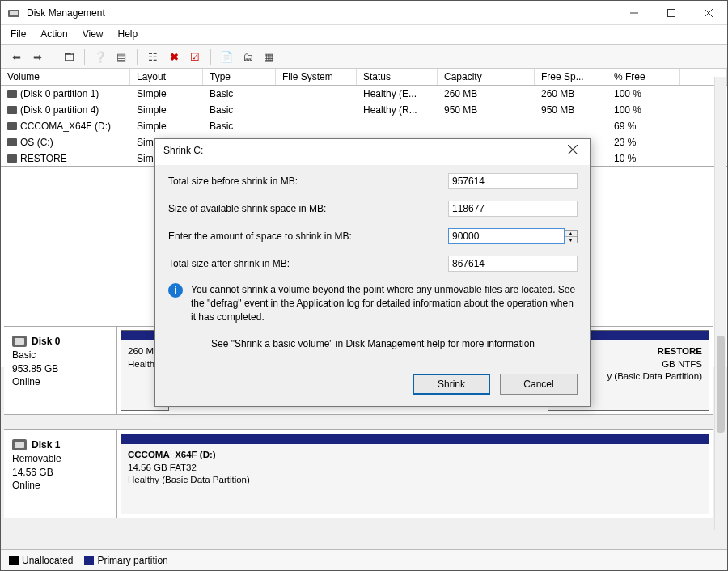 Image resolution: width=728 pixels, height=571 pixels. What do you see at coordinates (364, 57) in the screenshot?
I see `toolbar: ⬅ ➡ 🗔 ❔ ▤ ☷ ✖ ☑ 📄 🗂 ▦` at bounding box center [364, 57].